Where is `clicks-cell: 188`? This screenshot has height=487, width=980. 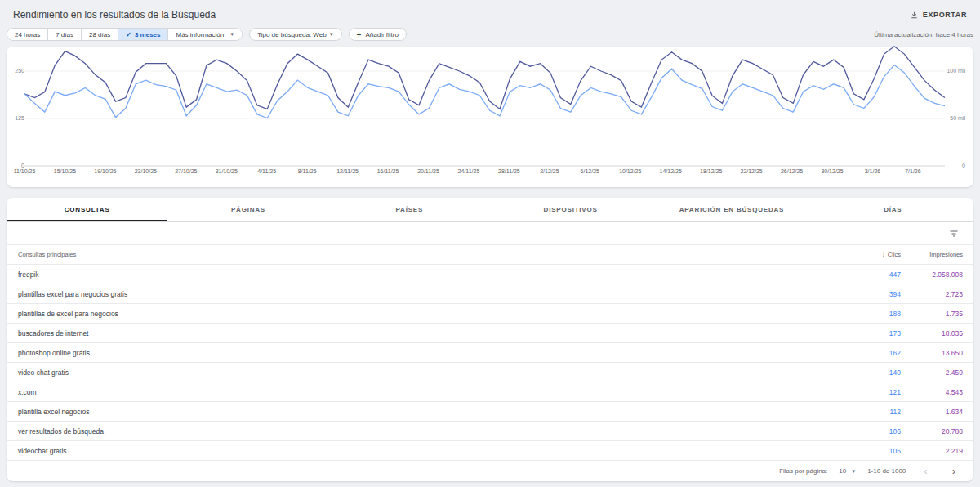
clicks-cell: 188 is located at coordinates (876, 314).